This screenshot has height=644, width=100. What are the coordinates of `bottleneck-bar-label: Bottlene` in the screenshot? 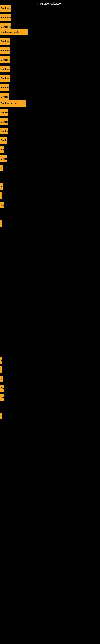 It's located at (4, 140).